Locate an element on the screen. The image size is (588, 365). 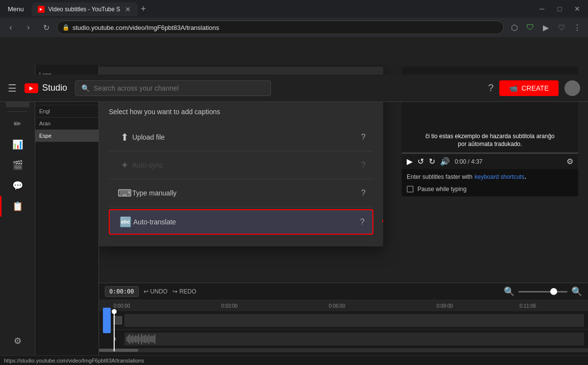
browser-tabs: Video subtitles - YouTube S ✕ + is located at coordinates (281, 9).